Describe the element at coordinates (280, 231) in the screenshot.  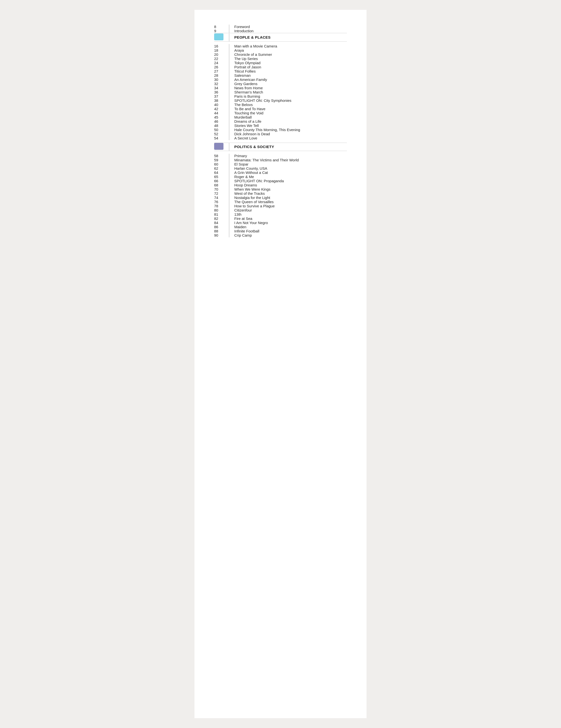
I see `toc-entry: 88 Infinite Football` at that location.